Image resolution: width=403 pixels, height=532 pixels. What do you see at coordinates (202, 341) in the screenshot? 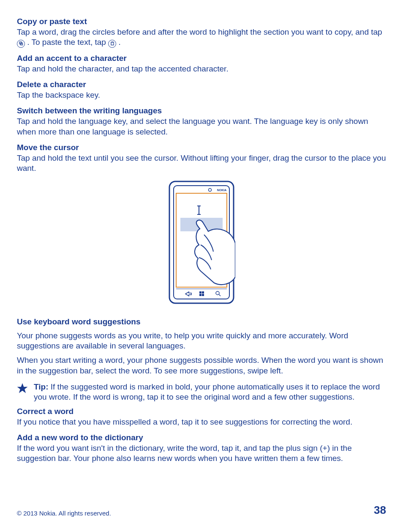
I see `p-suggestions-1: Your phone suggests words as you write, …` at bounding box center [202, 341].